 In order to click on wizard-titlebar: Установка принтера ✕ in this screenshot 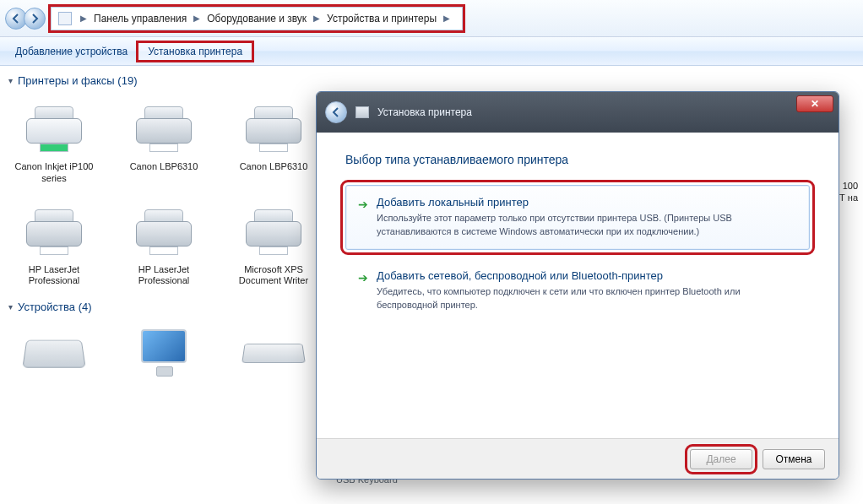, I will do `click(578, 112)`.